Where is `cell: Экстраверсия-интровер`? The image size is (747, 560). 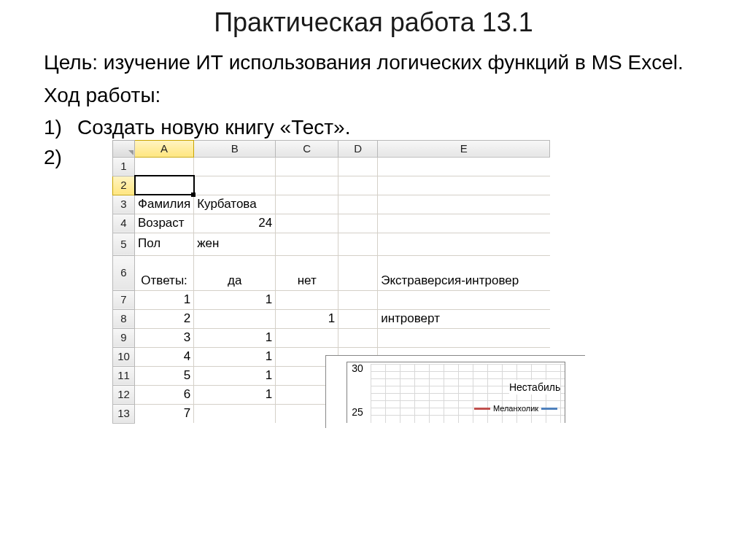
cell: Экстраверсия-интровер is located at coordinates (464, 273).